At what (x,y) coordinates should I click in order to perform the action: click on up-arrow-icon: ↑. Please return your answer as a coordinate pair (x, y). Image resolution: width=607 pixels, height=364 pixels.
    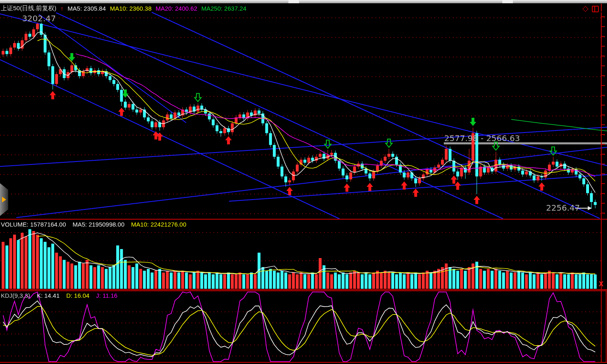
    Looking at the image, I should click on (62, 8).